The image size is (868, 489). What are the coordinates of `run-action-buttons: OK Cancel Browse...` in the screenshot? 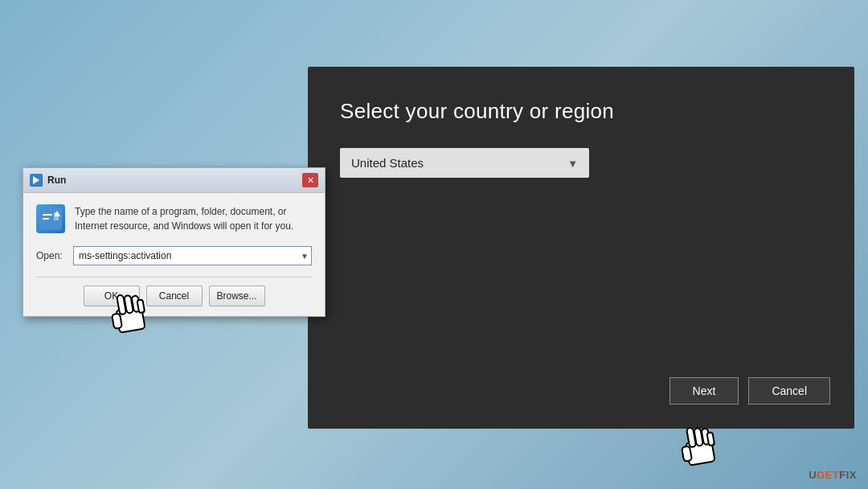 It's located at (174, 296).